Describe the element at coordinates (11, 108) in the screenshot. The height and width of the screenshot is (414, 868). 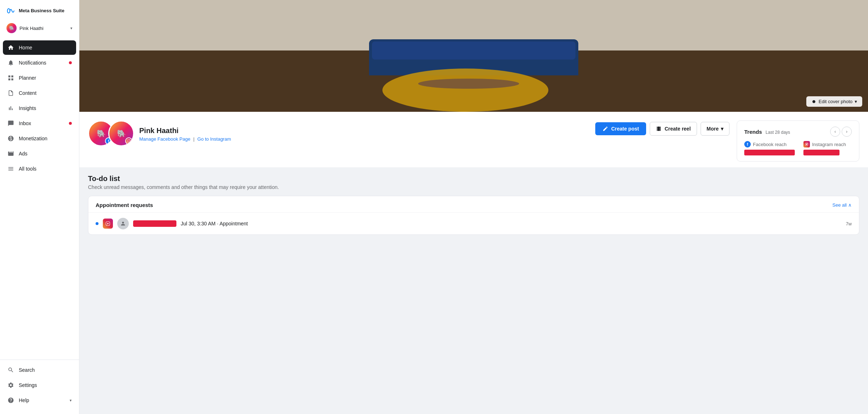
I see `insights-icon` at that location.